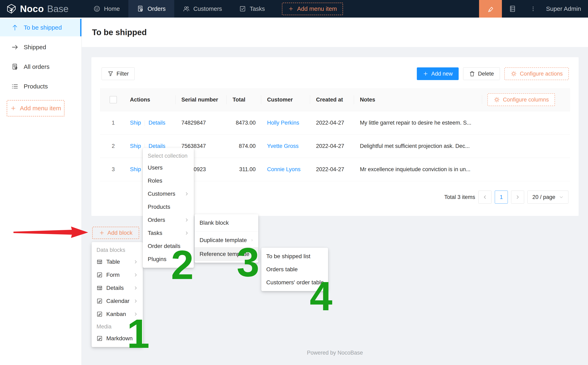 The height and width of the screenshot is (365, 588). What do you see at coordinates (485, 197) in the screenshot?
I see `chevron-left-icon` at bounding box center [485, 197].